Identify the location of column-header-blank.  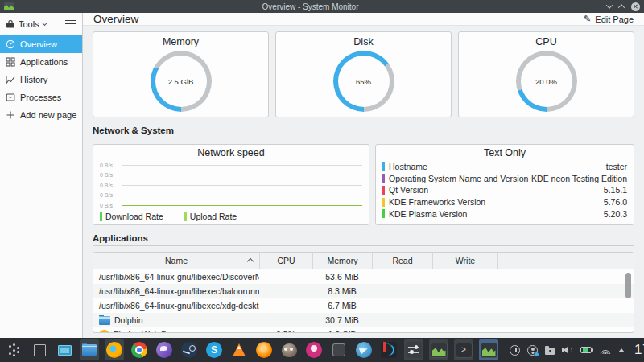
(565, 261).